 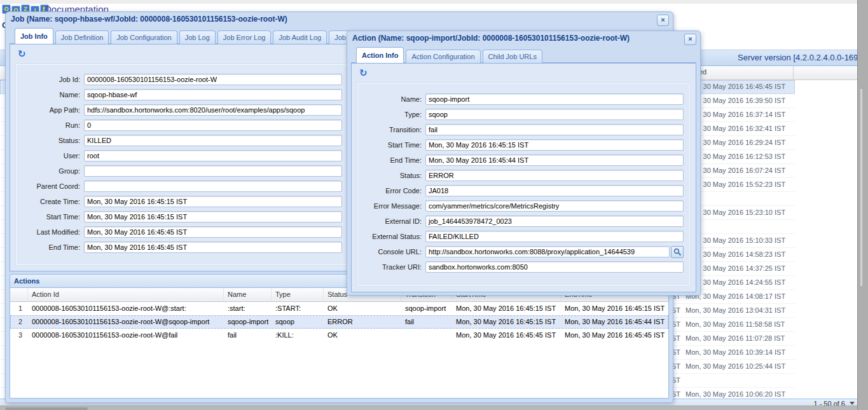 What do you see at coordinates (19, 309) in the screenshot?
I see `row-number: 1` at bounding box center [19, 309].